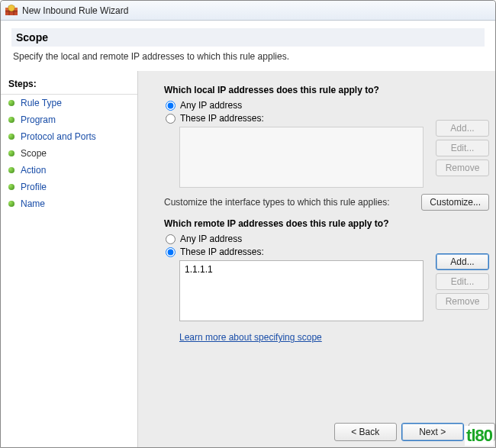 This screenshot has height=448, width=496. Describe the element at coordinates (482, 432) in the screenshot. I see `cancel-button: Ca` at that location.